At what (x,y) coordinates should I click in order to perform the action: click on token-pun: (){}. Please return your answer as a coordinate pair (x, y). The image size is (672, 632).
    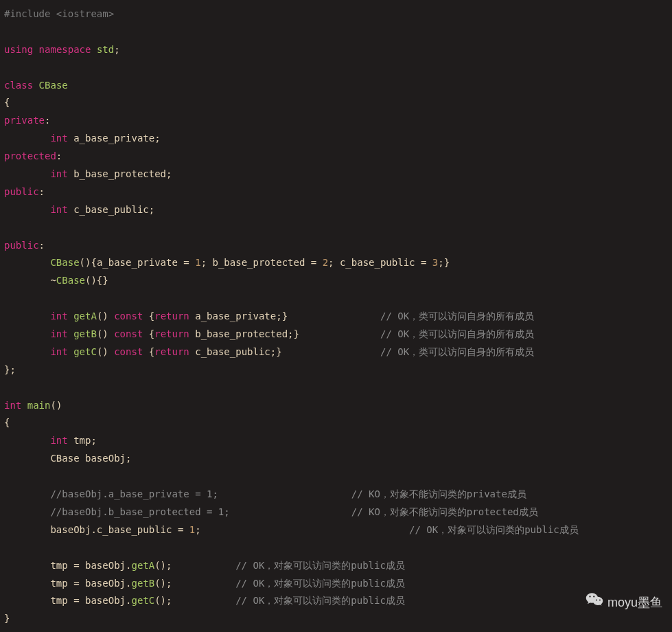
    Looking at the image, I should click on (97, 280).